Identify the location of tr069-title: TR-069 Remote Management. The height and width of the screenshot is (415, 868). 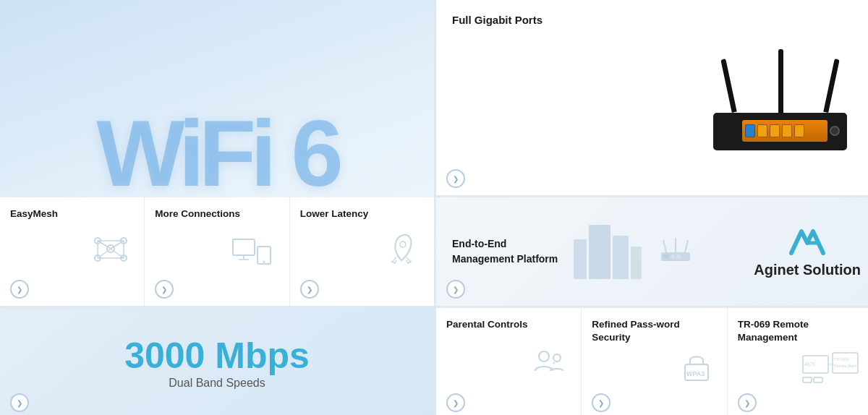
(801, 331).